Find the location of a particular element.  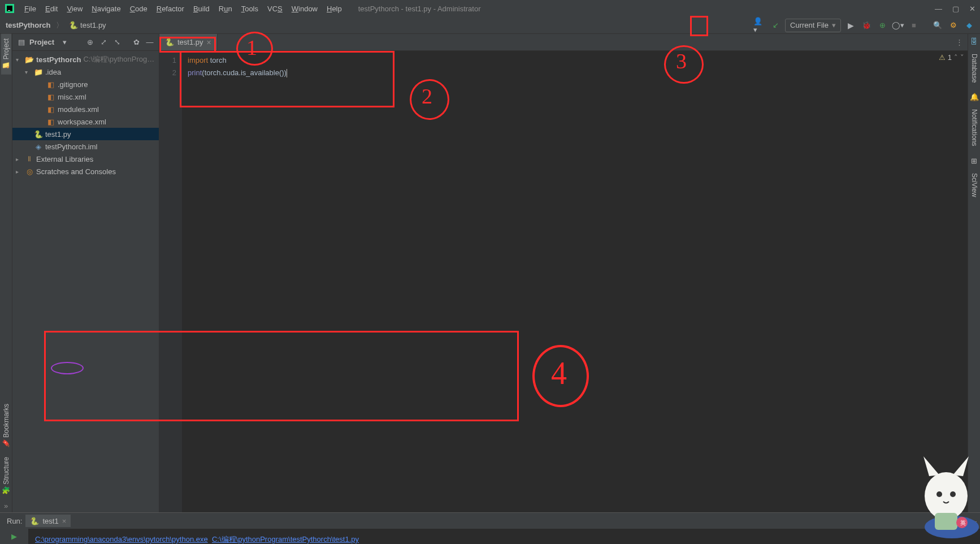

settings-icon: ✿ is located at coordinates (136, 42).